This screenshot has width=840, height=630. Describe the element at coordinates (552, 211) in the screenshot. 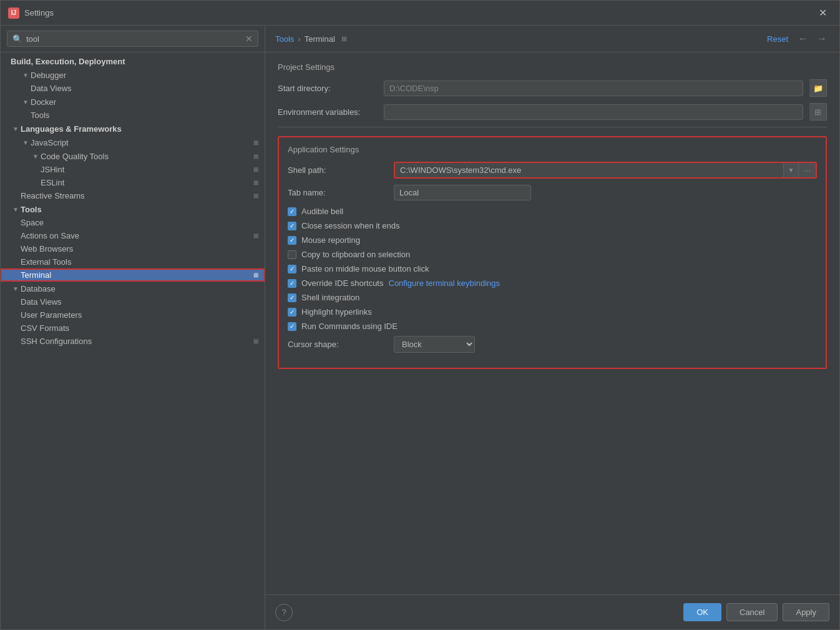

I see `audible-bell-row: Audible bell` at that location.